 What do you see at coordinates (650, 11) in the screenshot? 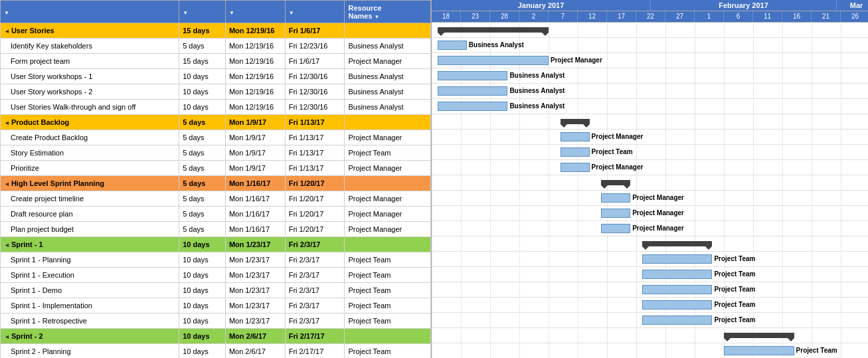
I see `gantt-header: January 2017 February 2017 Mar 182328271…` at bounding box center [650, 11].